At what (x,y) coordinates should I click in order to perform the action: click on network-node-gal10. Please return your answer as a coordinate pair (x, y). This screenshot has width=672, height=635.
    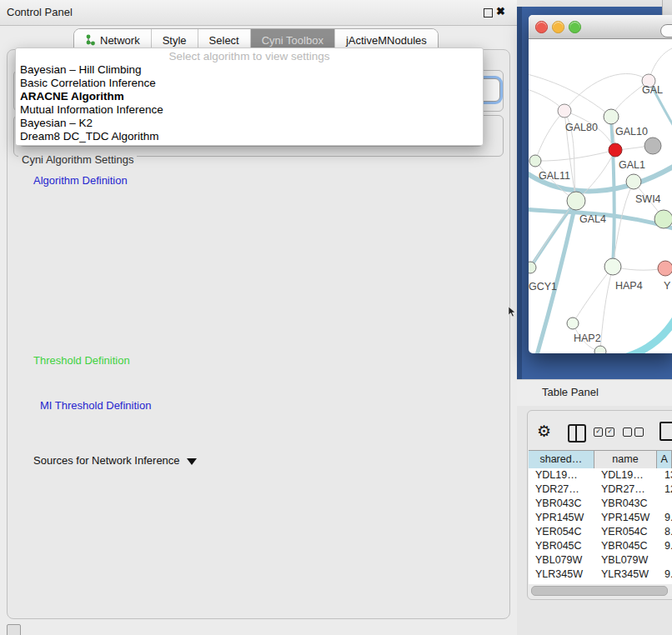
    Looking at the image, I should click on (611, 117).